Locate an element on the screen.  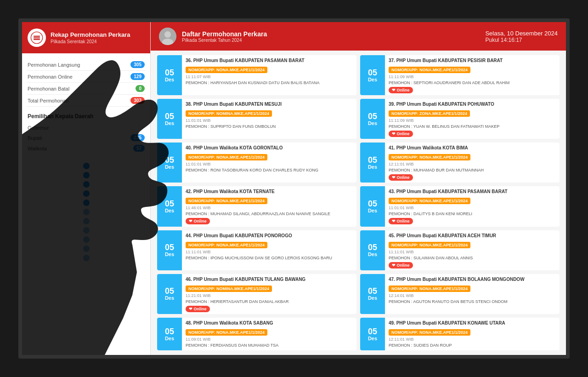
sub-label-bupati: Bupati is located at coordinates (35, 138).